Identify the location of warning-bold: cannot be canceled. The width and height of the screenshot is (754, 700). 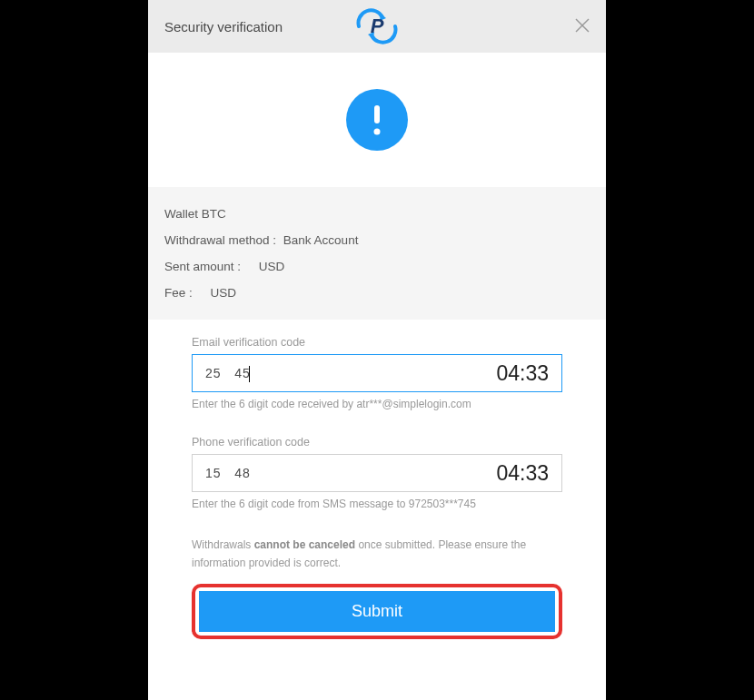
(305, 545).